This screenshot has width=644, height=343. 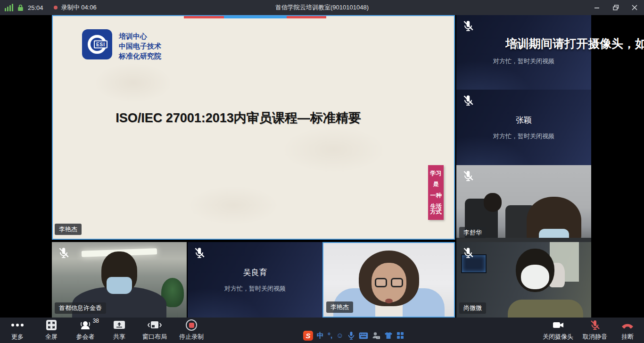 What do you see at coordinates (400, 335) in the screenshot?
I see `toolbox-icon` at bounding box center [400, 335].